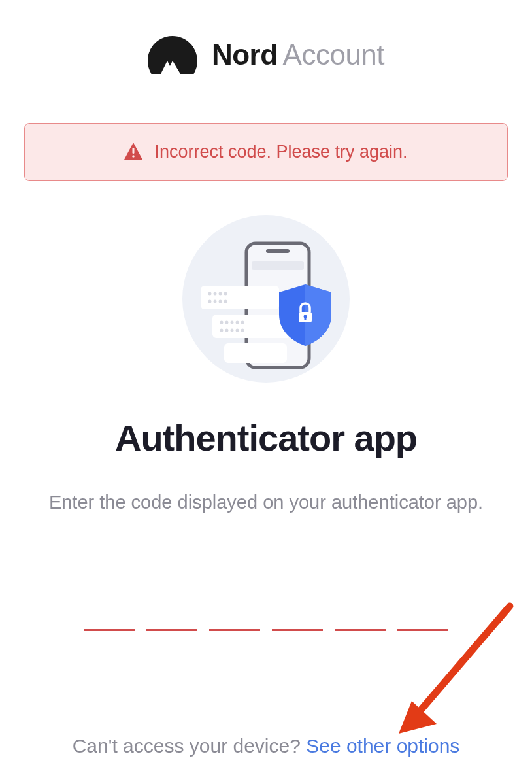 The width and height of the screenshot is (532, 769). What do you see at coordinates (244, 55) in the screenshot?
I see `brand-name-bold: Nord` at bounding box center [244, 55].